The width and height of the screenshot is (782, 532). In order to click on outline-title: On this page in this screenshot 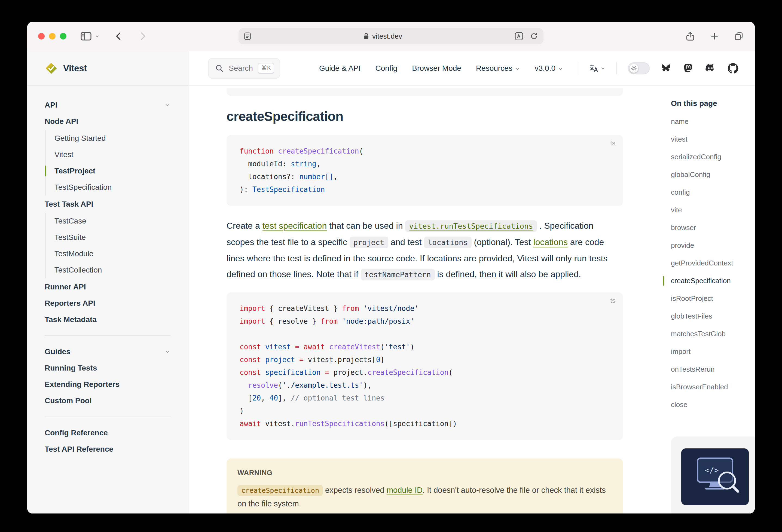, I will do `click(713, 104)`.